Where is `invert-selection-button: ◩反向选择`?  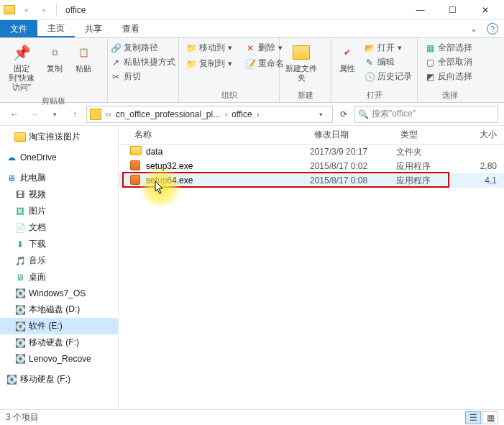
invert-selection-button: ◩反向选择 is located at coordinates (449, 76).